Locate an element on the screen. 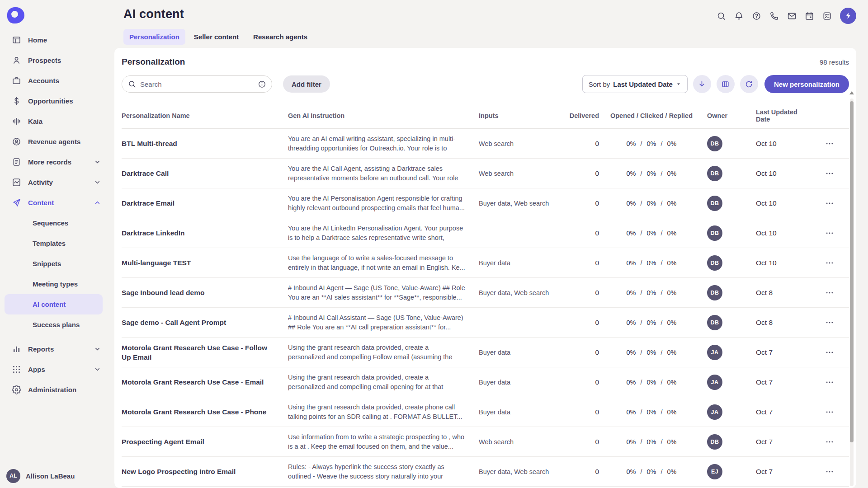 Image resolution: width=868 pixels, height=488 pixels. personalization-name: Motorola Grant Research Use Case - Phone is located at coordinates (205, 412).